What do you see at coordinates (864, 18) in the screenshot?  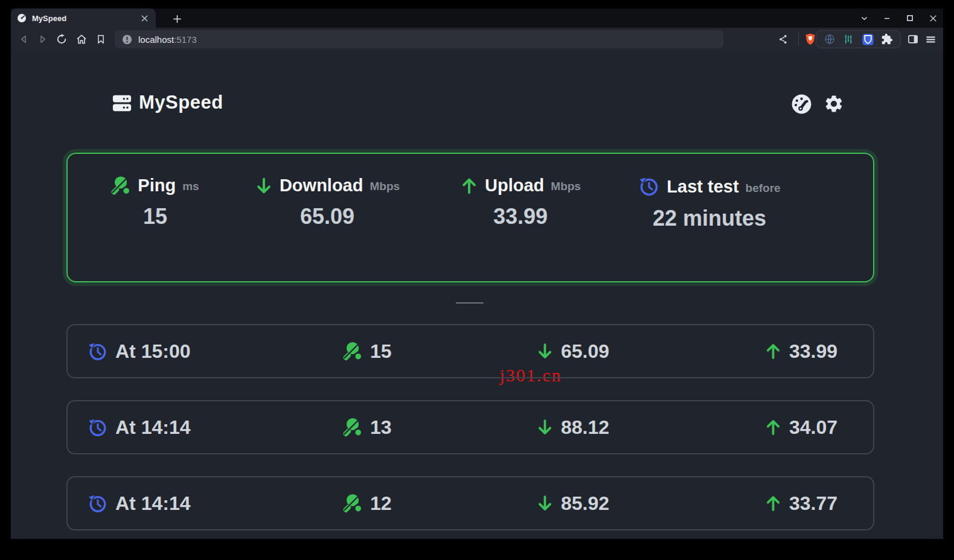 I see `tab-search-chevron-icon` at bounding box center [864, 18].